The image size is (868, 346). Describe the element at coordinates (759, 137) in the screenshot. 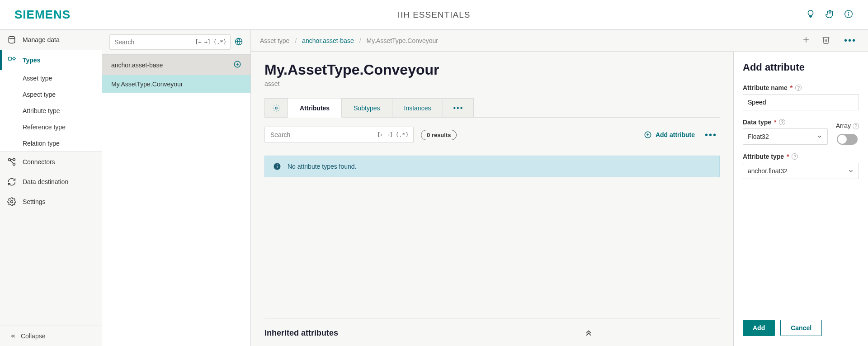

I see `select-value: Float32` at that location.